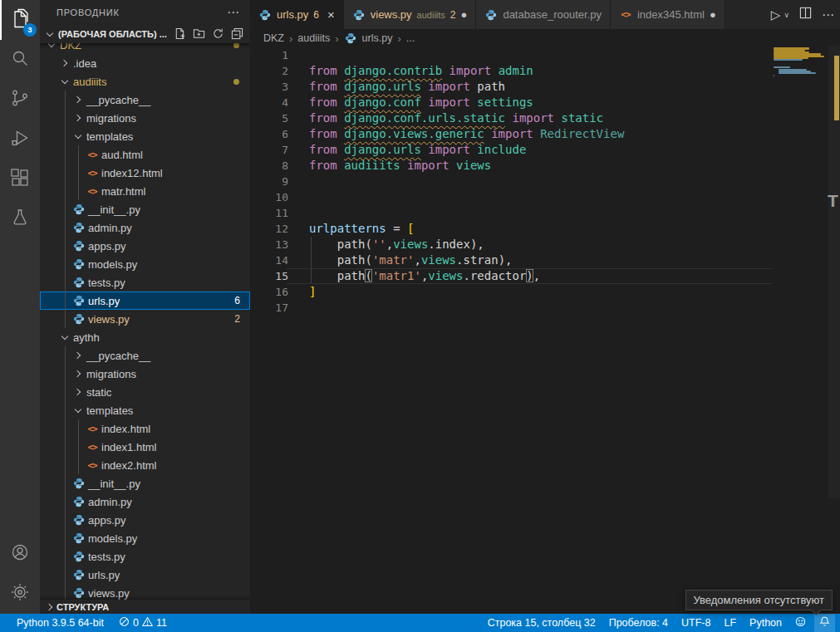 The width and height of the screenshot is (840, 632). I want to click on code-line: 10, so click(507, 198).